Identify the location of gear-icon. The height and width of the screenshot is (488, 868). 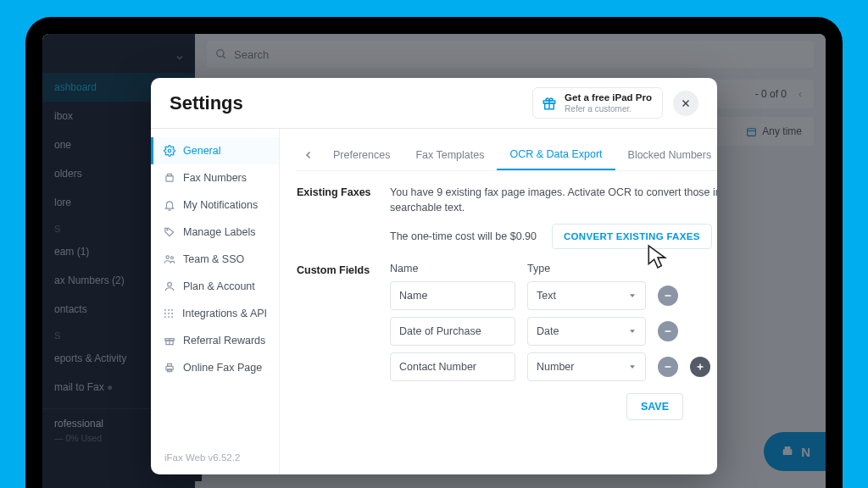
(170, 151).